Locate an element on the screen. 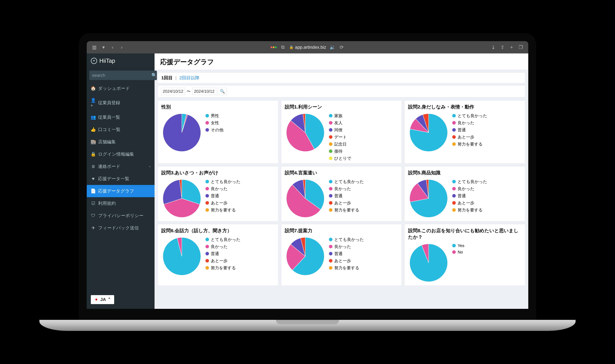 This screenshot has height=364, width=615. sidebar-item-5: 🔒ログイン情報編集 is located at coordinates (121, 154).